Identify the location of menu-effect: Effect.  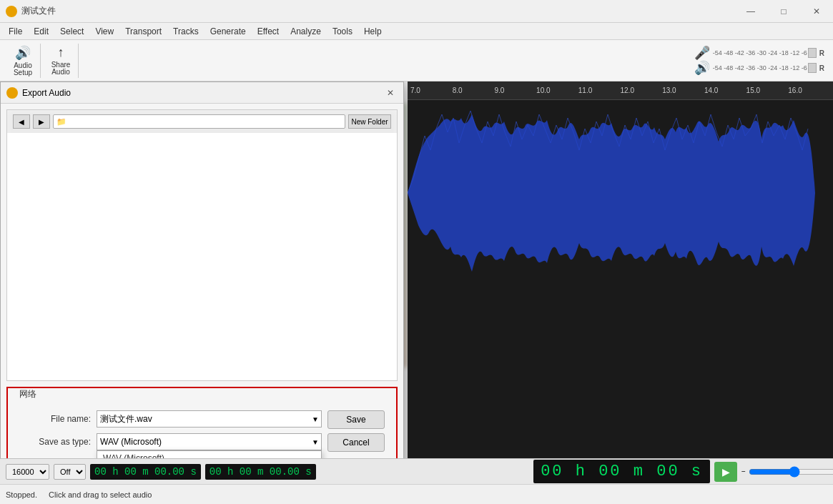
(268, 31).